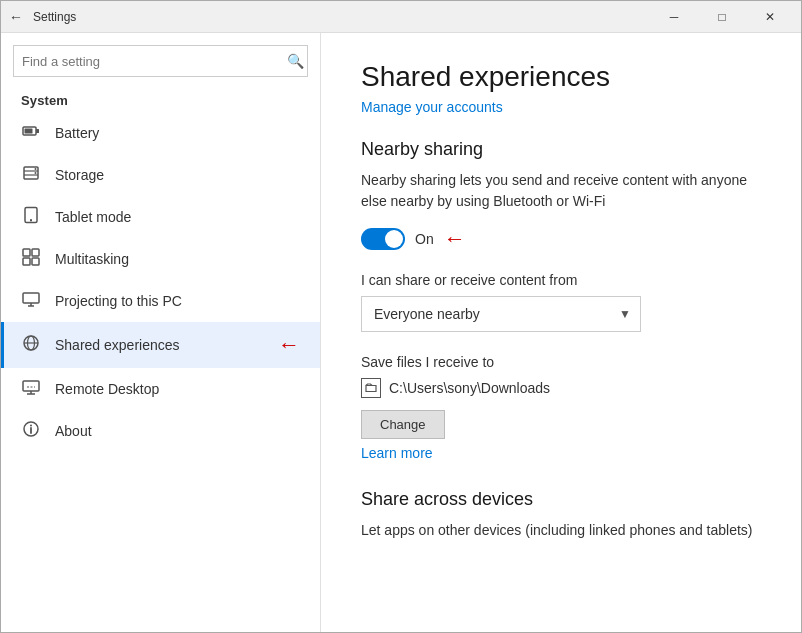 This screenshot has height=633, width=802. What do you see at coordinates (561, 150) in the screenshot?
I see `nearby-sharing-title: Nearby sharing` at bounding box center [561, 150].